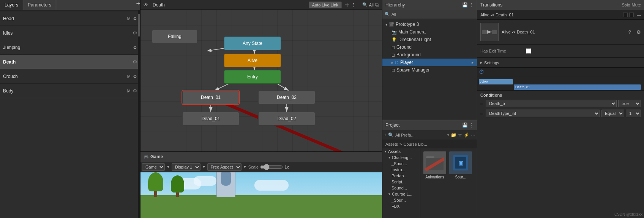 The width and height of the screenshot is (644, 218). What do you see at coordinates (543, 113) in the screenshot?
I see `condition-param-2: DeathType_int` at bounding box center [543, 113].